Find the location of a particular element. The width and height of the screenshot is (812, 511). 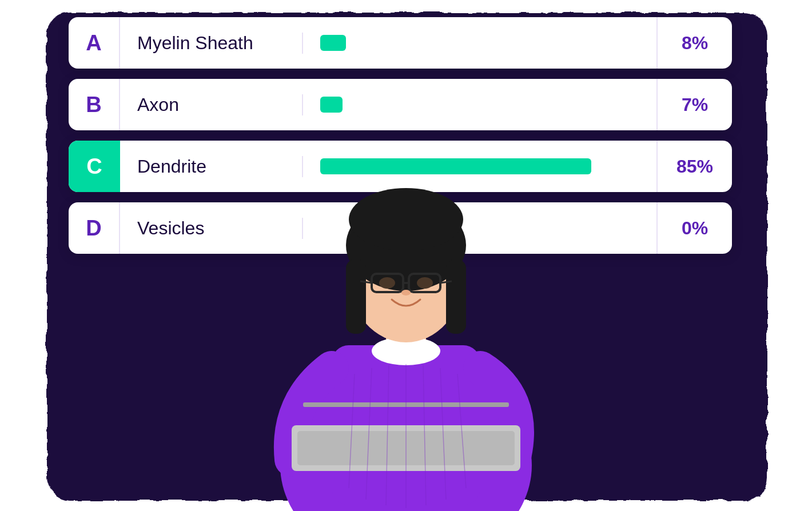

bar-area-a is located at coordinates (480, 43).